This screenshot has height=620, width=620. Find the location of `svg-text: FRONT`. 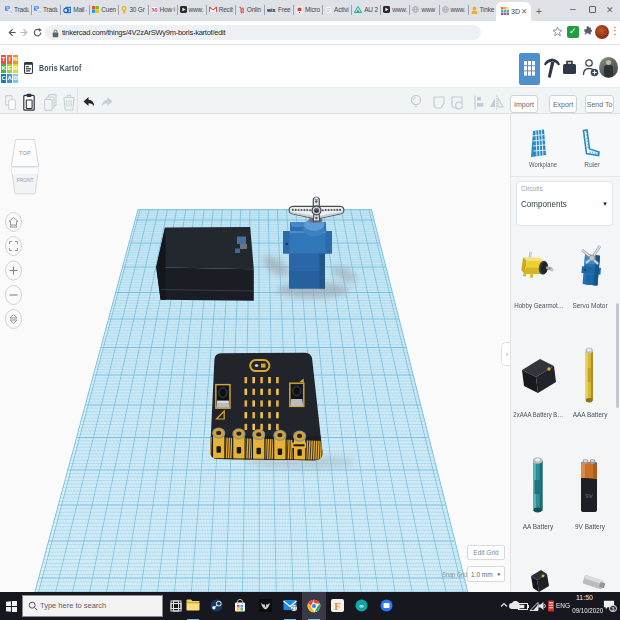

svg-text: FRONT is located at coordinates (24, 180).